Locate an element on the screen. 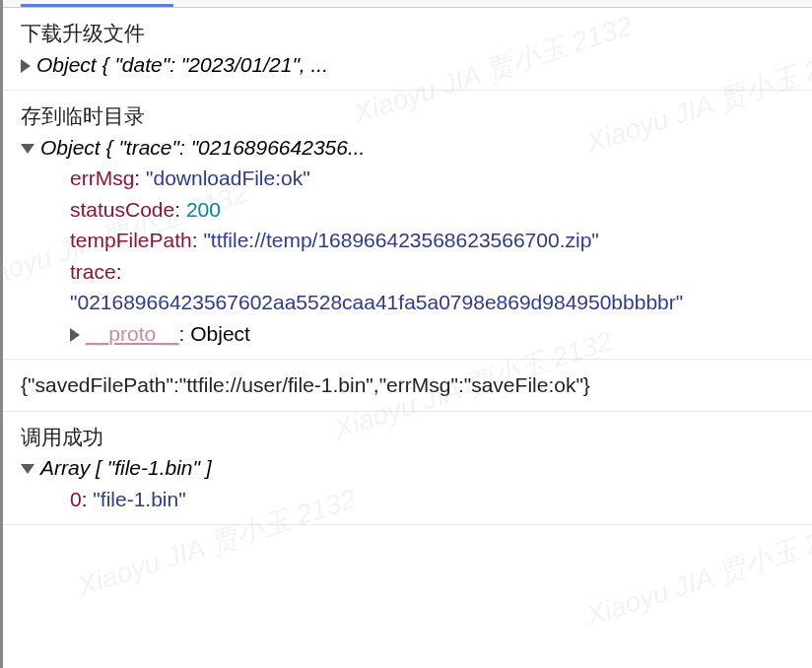  object-summary-row: Object { "date": "2023/01/21", ... is located at coordinates (412, 65).